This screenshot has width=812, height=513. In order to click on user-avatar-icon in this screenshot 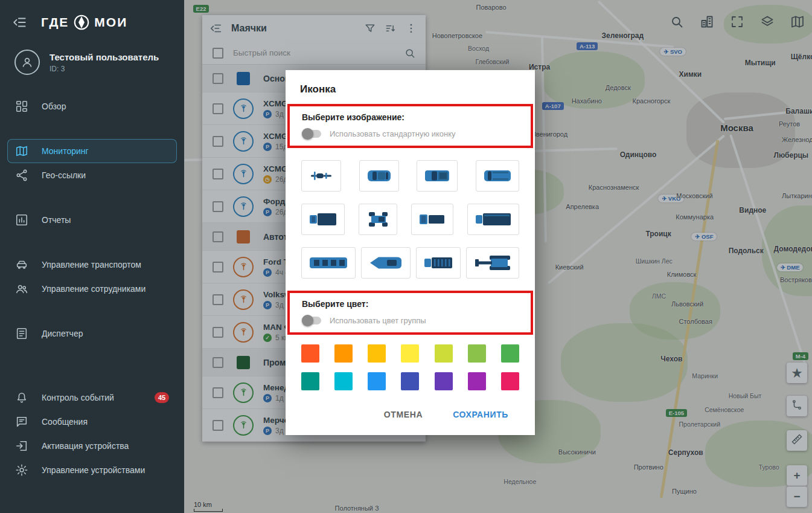, I will do `click(27, 62)`.